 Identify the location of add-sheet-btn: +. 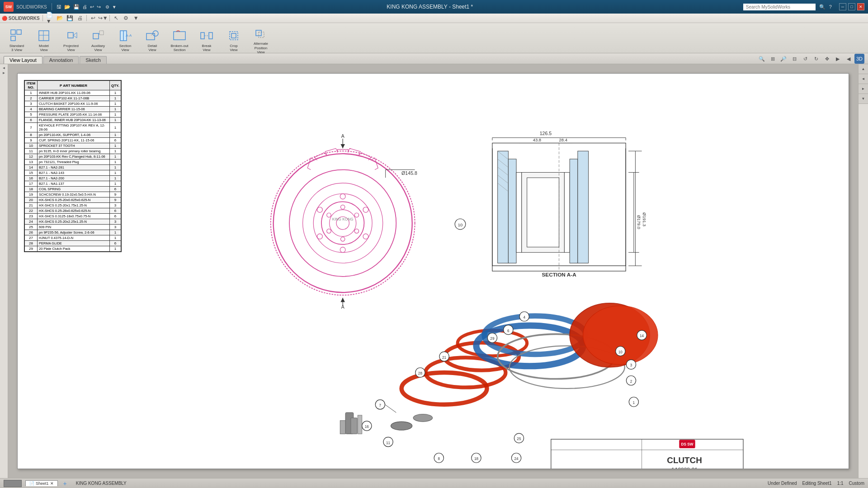
(65, 483).